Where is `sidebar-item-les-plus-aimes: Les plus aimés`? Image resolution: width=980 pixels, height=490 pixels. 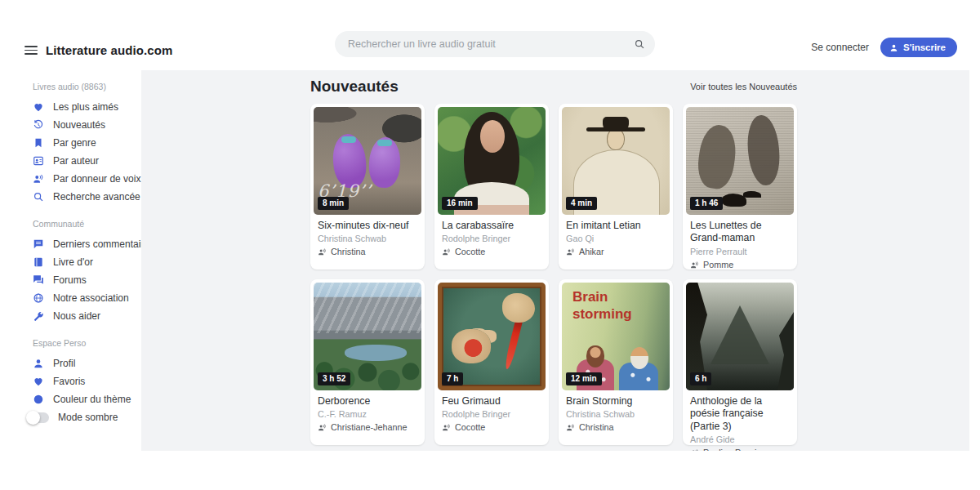 sidebar-item-les-plus-aimes: Les plus aimés is located at coordinates (83, 107).